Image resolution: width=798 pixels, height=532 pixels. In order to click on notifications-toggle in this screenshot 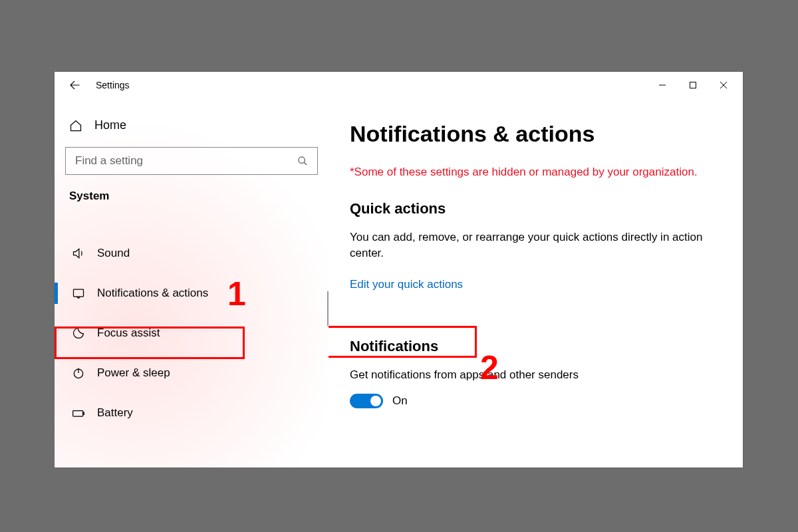, I will do `click(366, 401)`.